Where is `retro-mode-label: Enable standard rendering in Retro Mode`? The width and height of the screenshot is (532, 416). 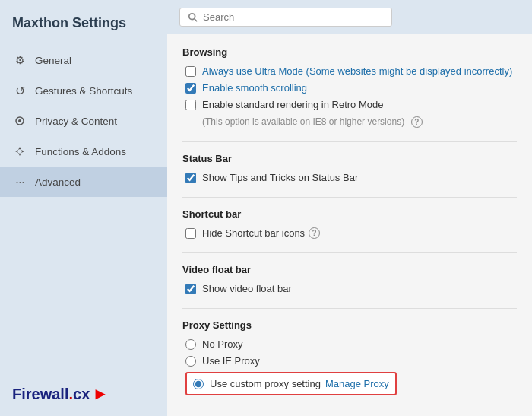
retro-mode-label: Enable standard rendering in Retro Mode is located at coordinates (293, 105).